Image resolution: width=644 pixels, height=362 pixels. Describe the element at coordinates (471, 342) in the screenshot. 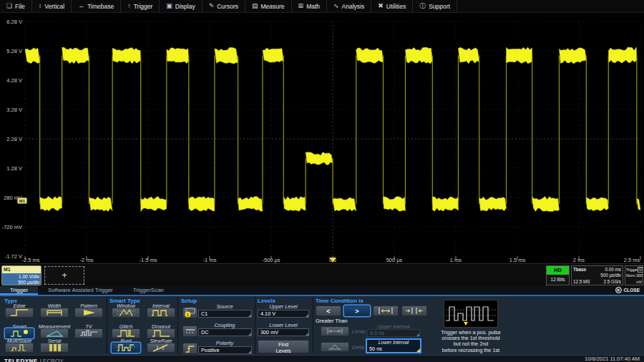

I see `trigger-description: Trigger when a pos. pulse crosses the 1s…` at that location.